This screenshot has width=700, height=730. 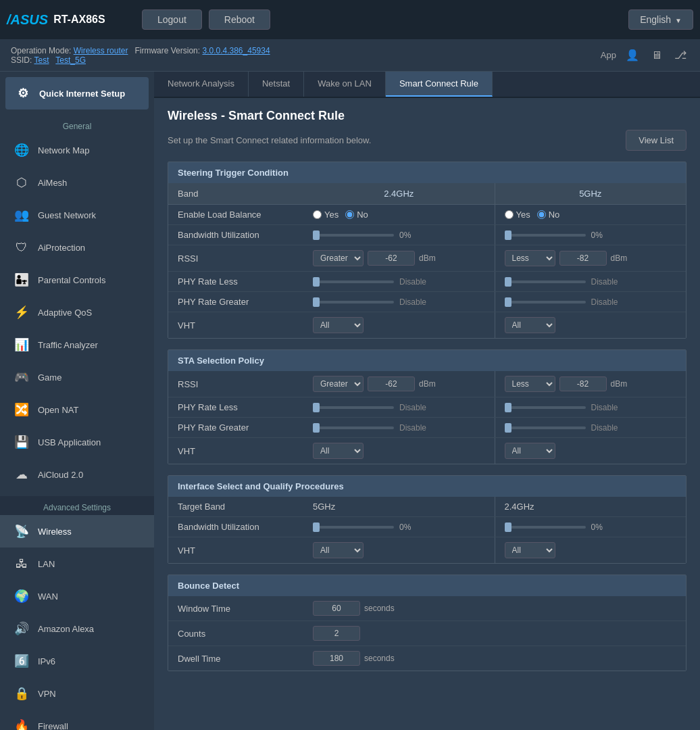 I want to click on sidebar-item-firewall: Firewall, so click(x=77, y=720).